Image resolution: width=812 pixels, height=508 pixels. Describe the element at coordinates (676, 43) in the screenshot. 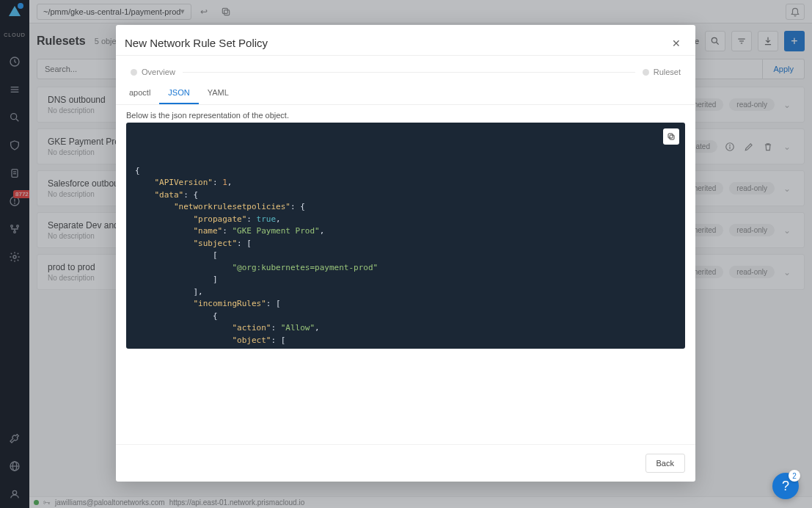

I see `close-icon: ✕` at that location.